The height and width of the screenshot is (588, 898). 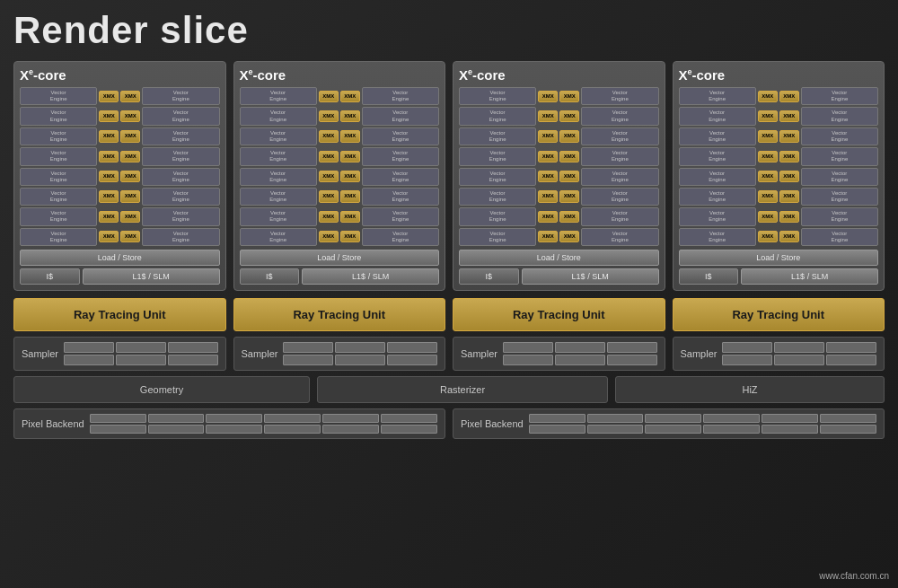 I want to click on ray-tracing-unit-1: Ray Tracing Unit, so click(x=120, y=314).